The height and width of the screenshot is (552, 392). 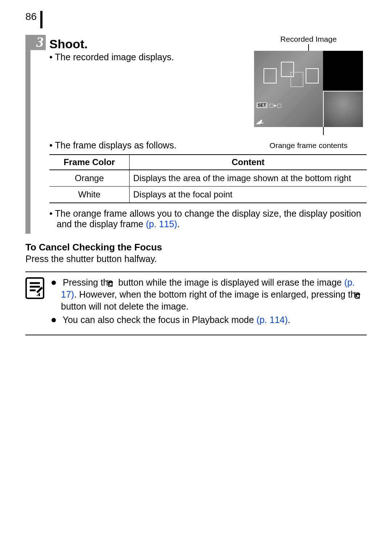 I want to click on lcd-set-indicator: SET ▢▸▢, so click(x=269, y=105).